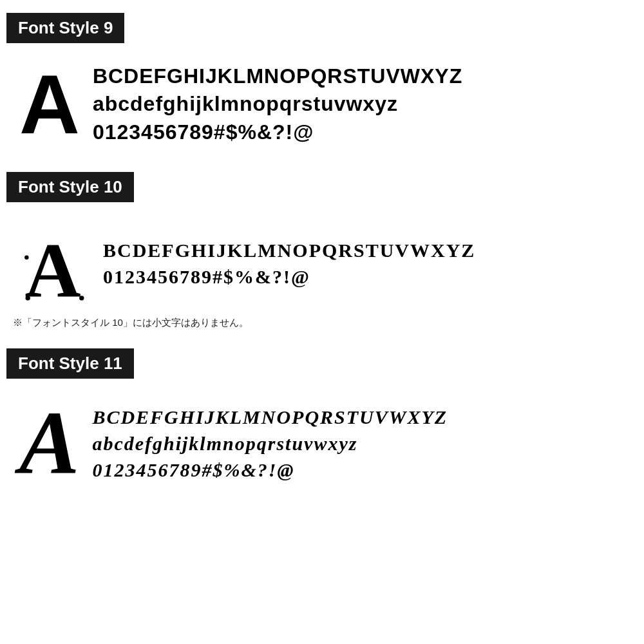 This screenshot has width=644, height=644. I want to click on big-letter-style11: A, so click(49, 443).